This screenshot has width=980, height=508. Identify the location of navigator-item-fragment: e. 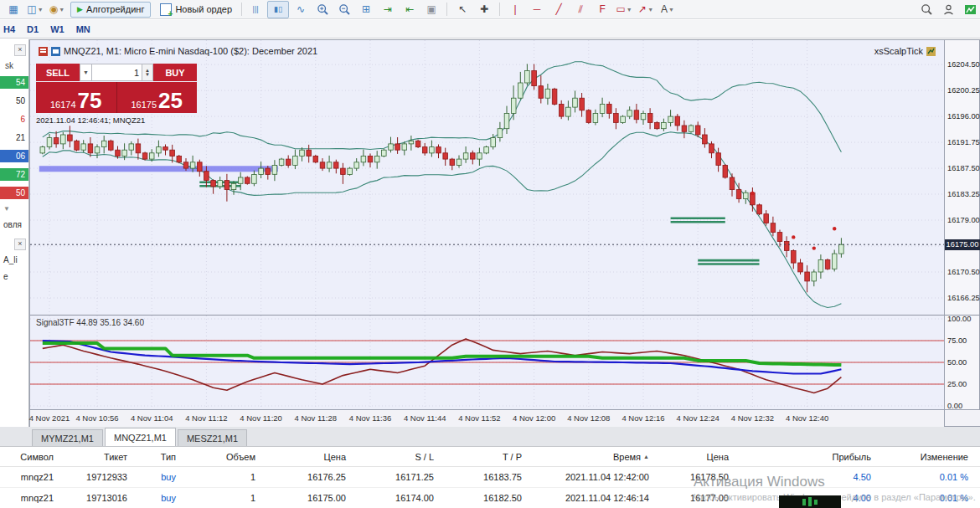
(14, 276).